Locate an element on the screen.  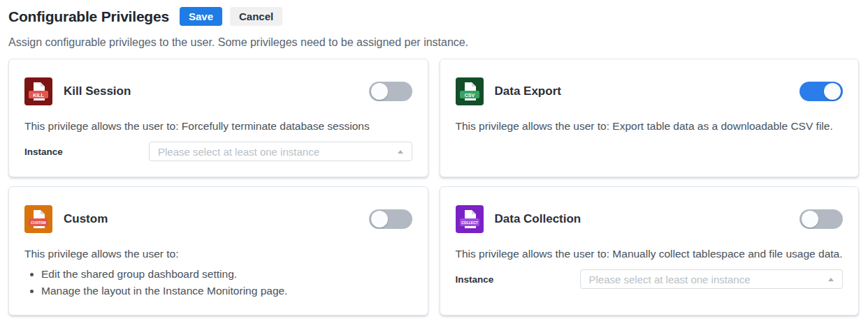
data-collection-instance-select: Please select at least one instance is located at coordinates (711, 279).